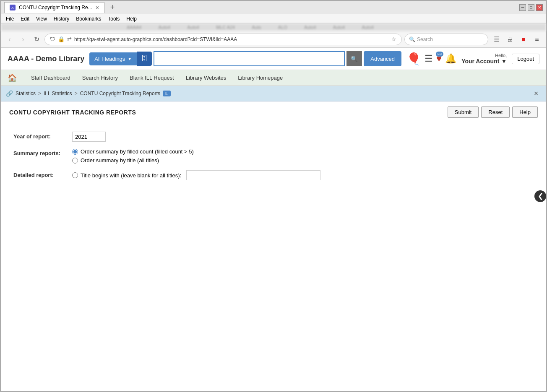 This screenshot has width=547, height=392. What do you see at coordinates (10, 19) in the screenshot?
I see `menu-file: File` at bounding box center [10, 19].